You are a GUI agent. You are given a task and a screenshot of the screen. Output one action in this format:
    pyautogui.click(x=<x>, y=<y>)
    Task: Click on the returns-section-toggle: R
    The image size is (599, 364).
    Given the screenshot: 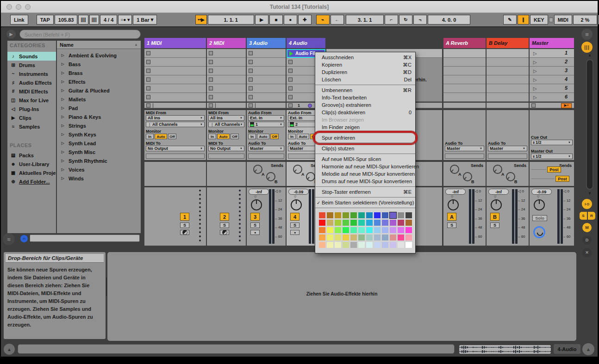 What is the action you would take?
    pyautogui.click(x=592, y=216)
    